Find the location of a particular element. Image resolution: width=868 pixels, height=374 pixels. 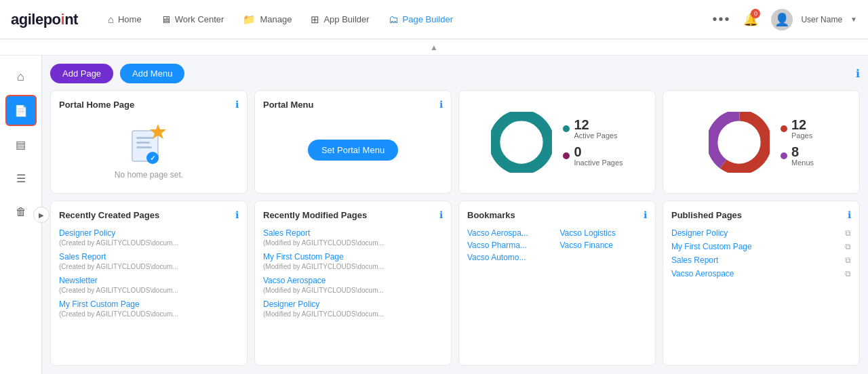

folder-icon: 📁 is located at coordinates (250, 20).